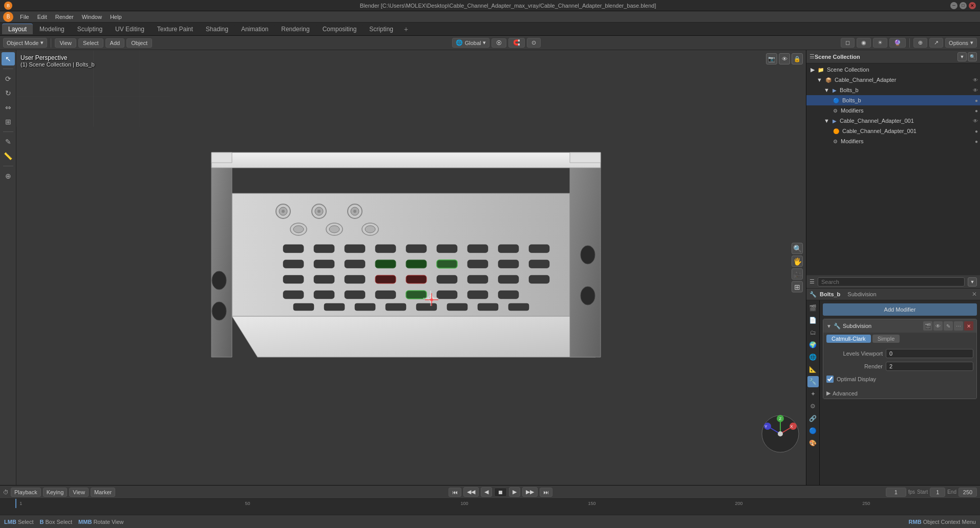 This screenshot has width=980, height=528. What do you see at coordinates (930, 366) in the screenshot?
I see `render-value: 2` at bounding box center [930, 366].